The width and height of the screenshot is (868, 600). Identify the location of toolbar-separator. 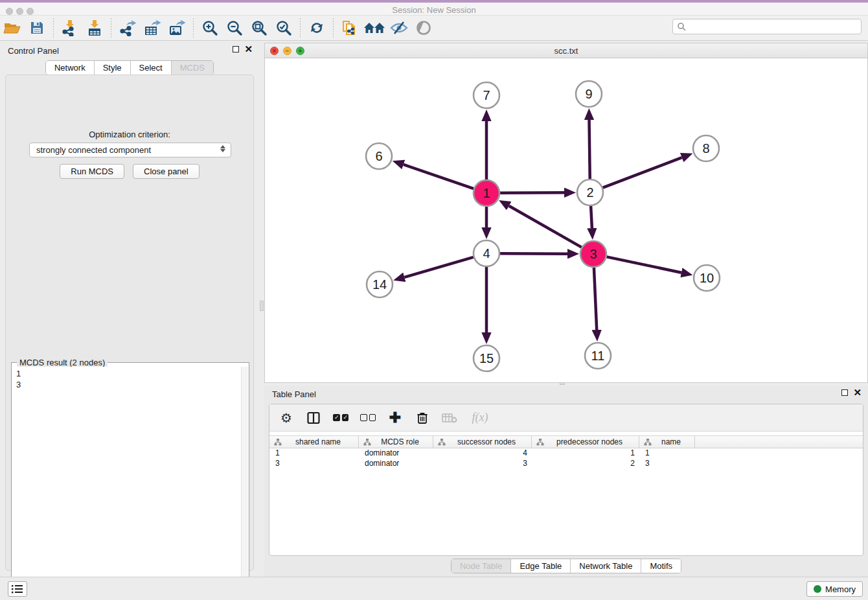
(111, 28).